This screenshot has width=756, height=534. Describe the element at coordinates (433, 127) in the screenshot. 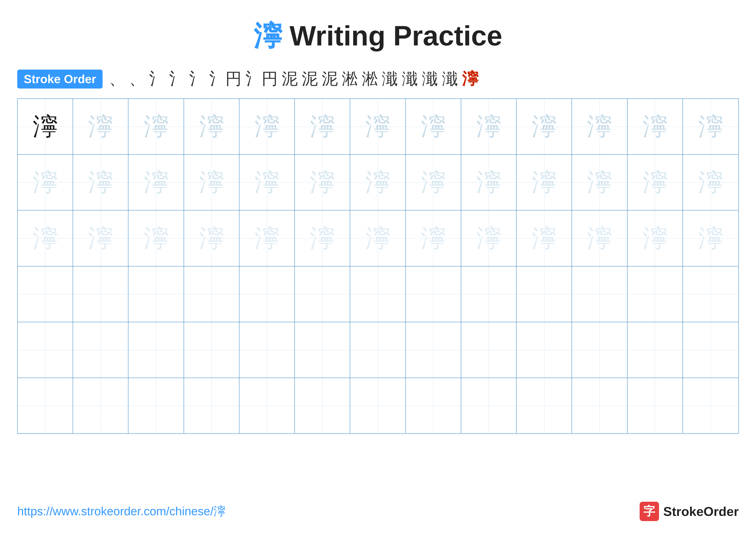

I see `grid-cell-r1-c8: 濘` at that location.